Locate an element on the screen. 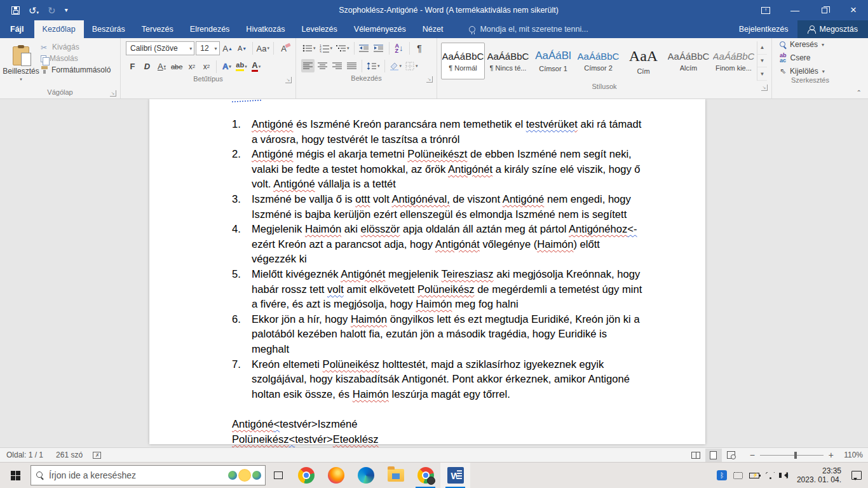  styles-scroll-up-icon: ▲ is located at coordinates (763, 48).